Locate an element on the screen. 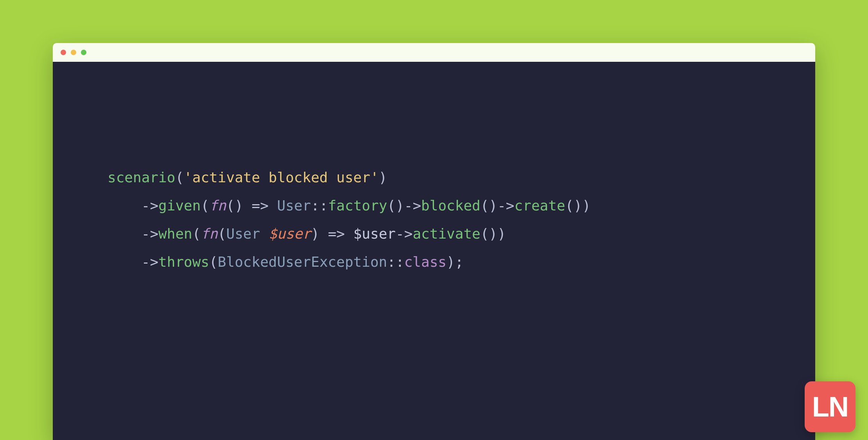 The image size is (868, 440). brand-badge: LN is located at coordinates (830, 407).